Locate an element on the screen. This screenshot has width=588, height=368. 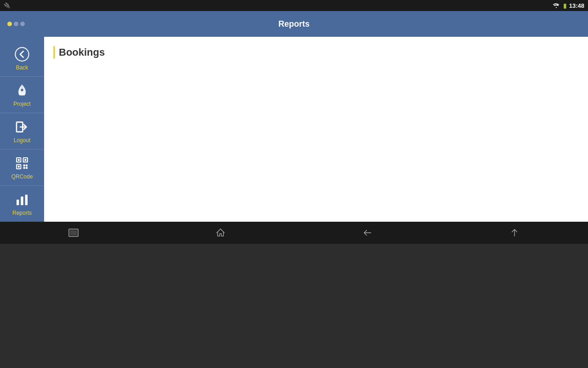
logout-icon is located at coordinates (22, 127).